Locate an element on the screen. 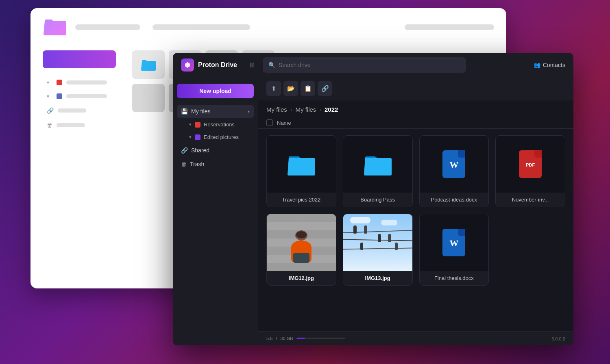 This screenshot has height=364, width=610. expand-reservations-icon: ▾ is located at coordinates (190, 124).